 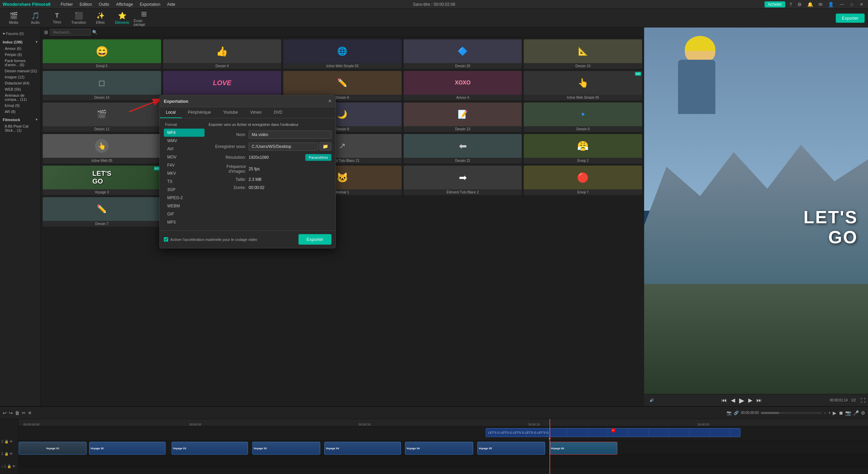 I want to click on tool-effects: ✨ Effets, so click(x=100, y=18).